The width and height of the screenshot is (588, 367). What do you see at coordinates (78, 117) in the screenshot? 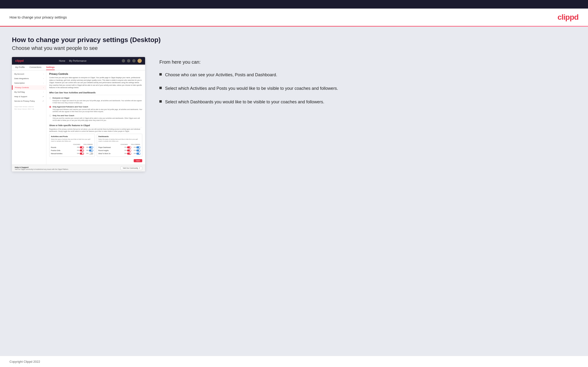
I see `mock-body: My Account› Data Integrations› Subscript…` at bounding box center [78, 117].